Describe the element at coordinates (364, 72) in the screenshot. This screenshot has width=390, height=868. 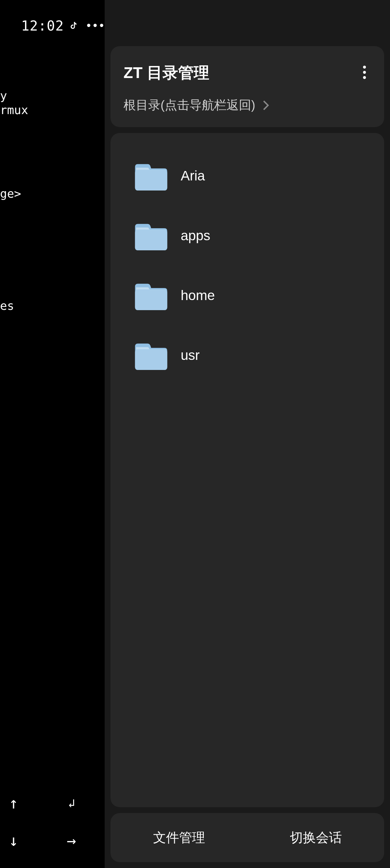
I see `more-menu-button` at that location.